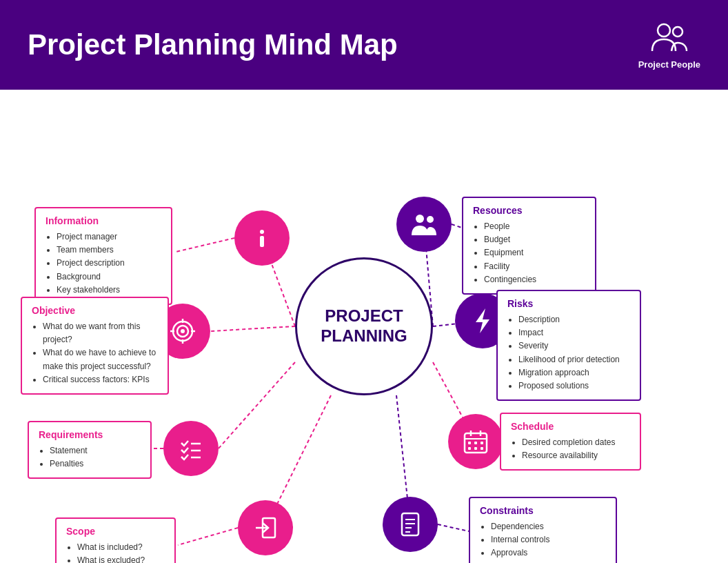 The width and height of the screenshot is (728, 563). I want to click on scope-icon, so click(265, 528).